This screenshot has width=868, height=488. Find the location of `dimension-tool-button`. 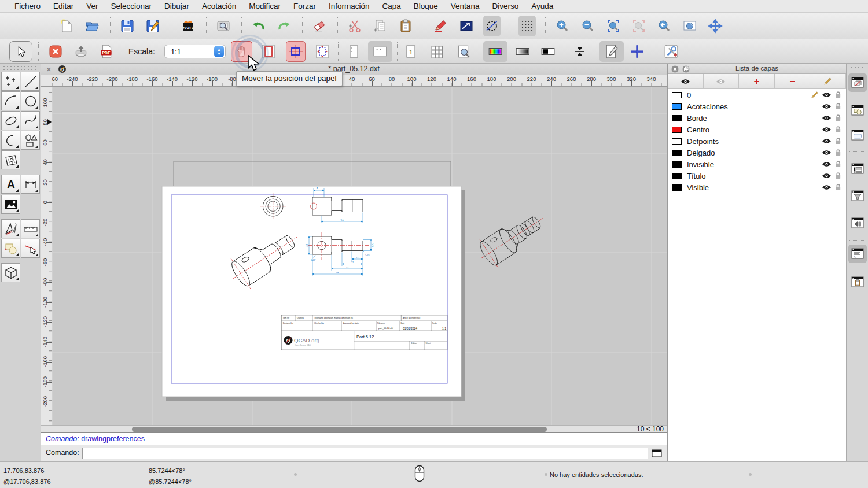

dimension-tool-button is located at coordinates (30, 184).